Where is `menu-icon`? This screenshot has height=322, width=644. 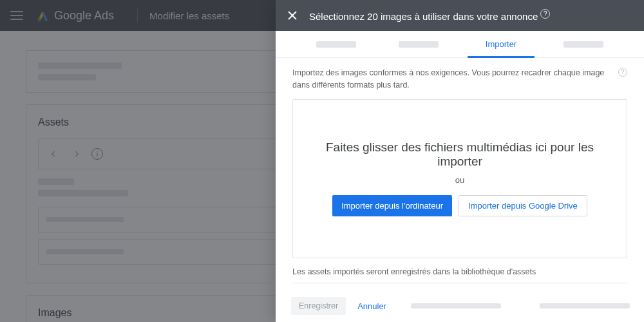
menu-icon is located at coordinates (17, 15).